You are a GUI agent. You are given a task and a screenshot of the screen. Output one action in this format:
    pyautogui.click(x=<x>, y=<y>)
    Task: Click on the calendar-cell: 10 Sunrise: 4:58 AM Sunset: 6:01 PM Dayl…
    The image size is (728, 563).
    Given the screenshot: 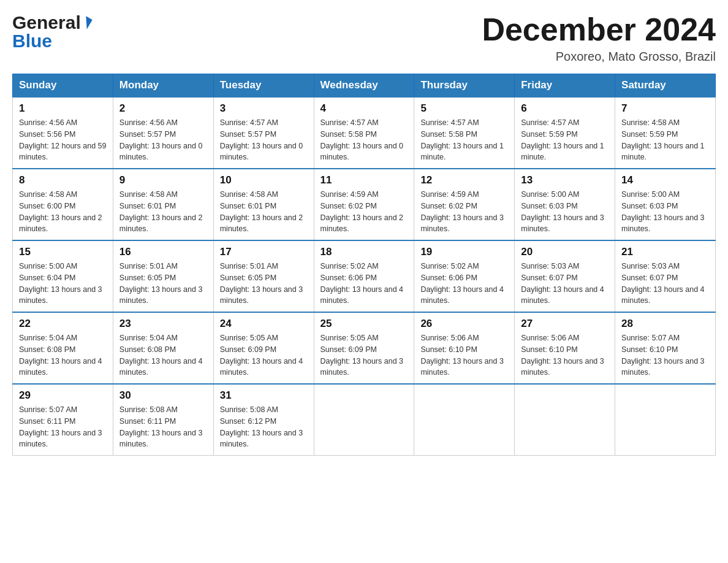 What is the action you would take?
    pyautogui.click(x=264, y=205)
    